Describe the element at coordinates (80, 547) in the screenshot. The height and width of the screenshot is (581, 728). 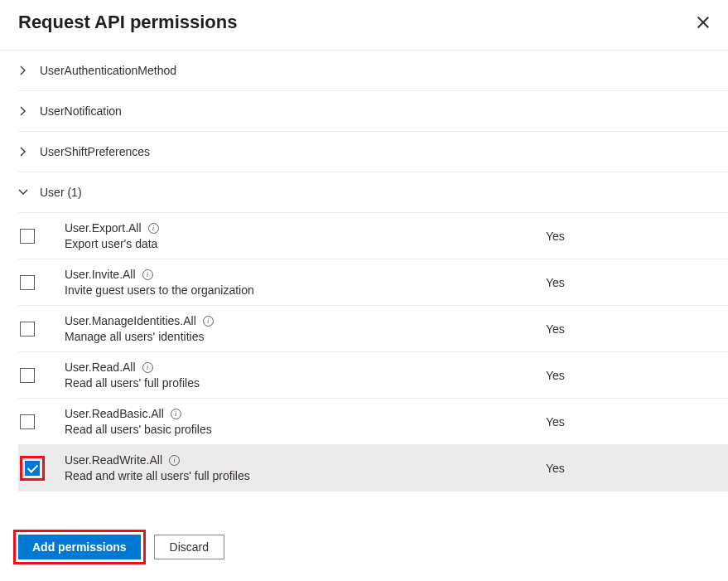
I see `add-permissions-button: Add permissions` at that location.